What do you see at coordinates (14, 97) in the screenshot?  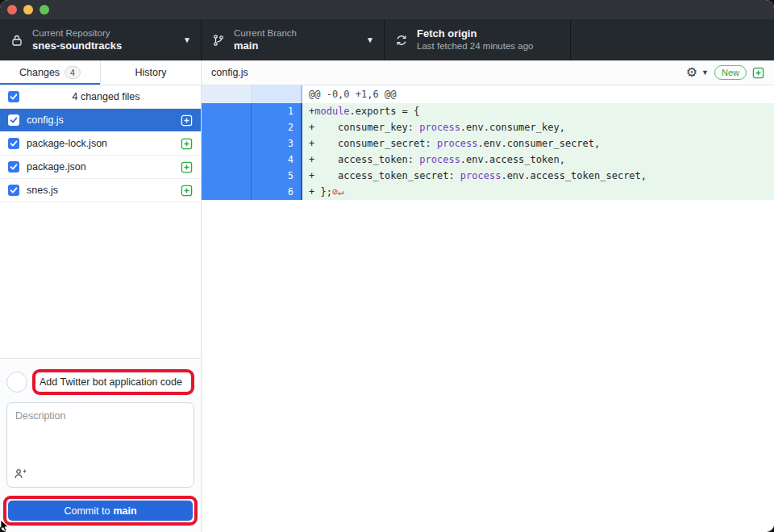 I see `select-all-checkbox` at bounding box center [14, 97].